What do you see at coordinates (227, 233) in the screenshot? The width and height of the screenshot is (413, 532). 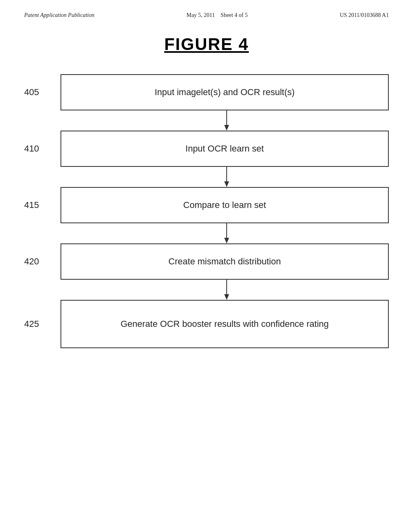 I see `arrow-3-svg` at bounding box center [227, 233].